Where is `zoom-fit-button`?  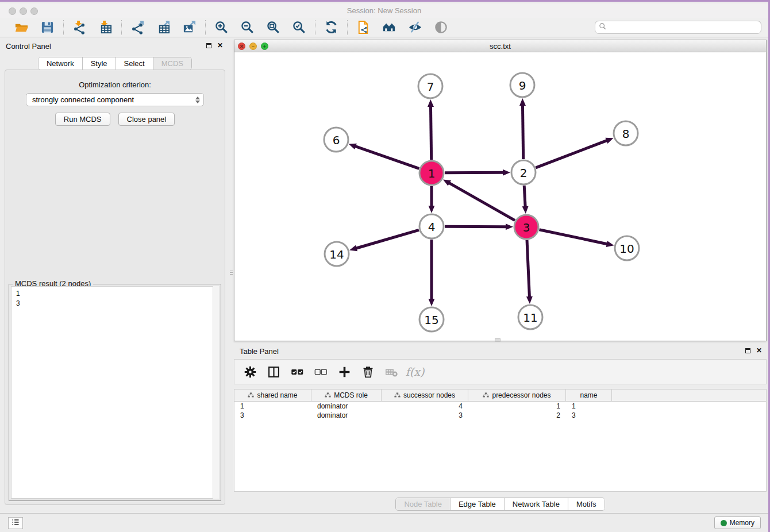 zoom-fit-button is located at coordinates (274, 28).